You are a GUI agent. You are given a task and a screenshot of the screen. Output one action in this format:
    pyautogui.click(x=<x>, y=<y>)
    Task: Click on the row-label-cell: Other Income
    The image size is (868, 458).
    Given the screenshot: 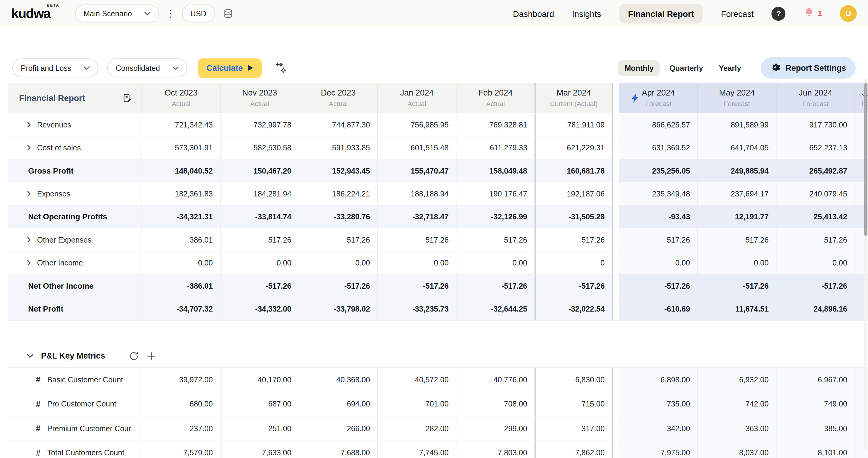 What is the action you would take?
    pyautogui.click(x=74, y=263)
    